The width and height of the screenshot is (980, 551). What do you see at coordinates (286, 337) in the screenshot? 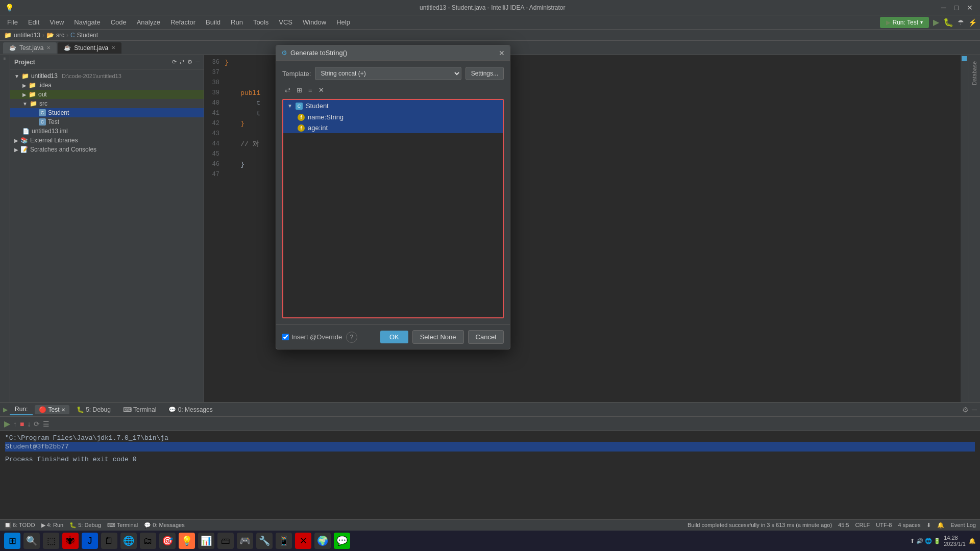
I see `insert-override-checkbox` at bounding box center [286, 337].